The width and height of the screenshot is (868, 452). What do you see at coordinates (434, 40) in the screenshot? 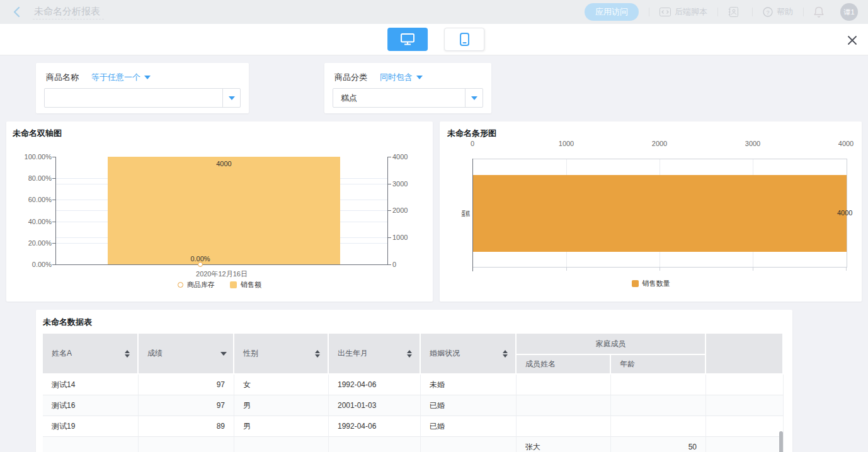
I see `preview-toolbar` at bounding box center [434, 40].